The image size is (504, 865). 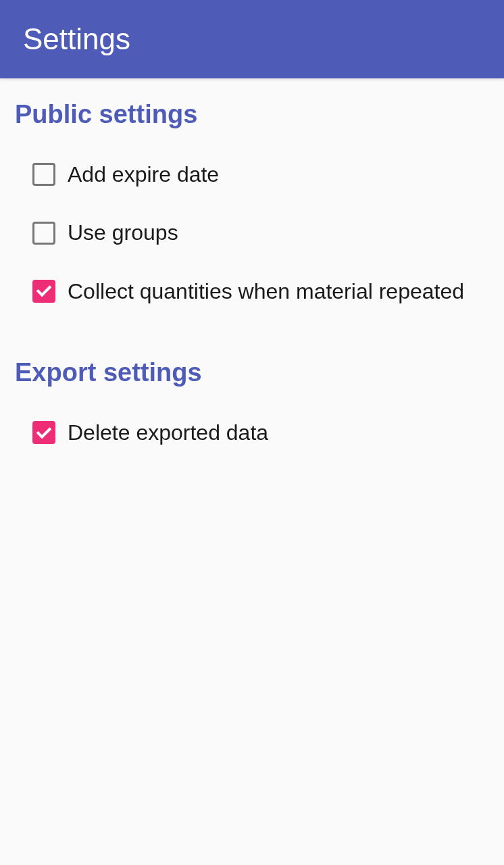 What do you see at coordinates (168, 432) in the screenshot?
I see `setting-label: Delete exported data` at bounding box center [168, 432].